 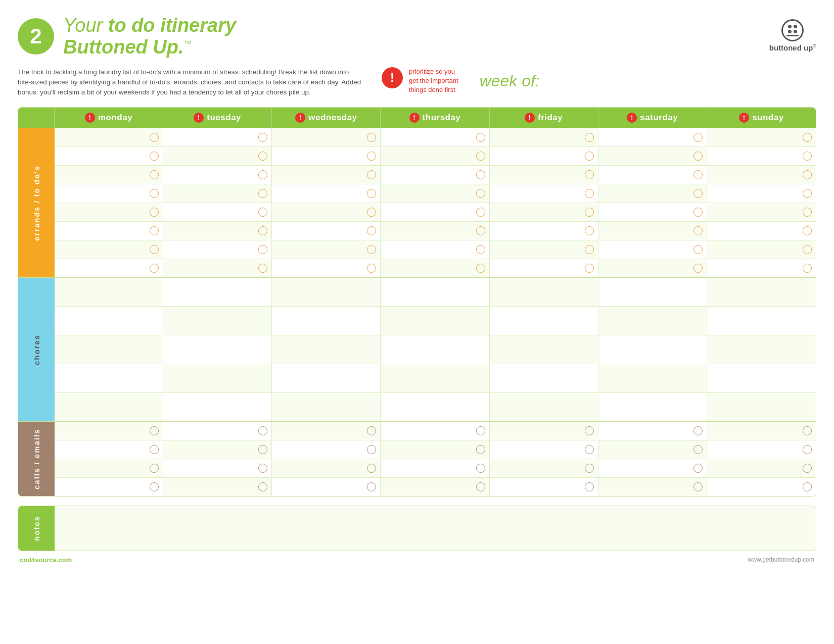 I want to click on title-line1: Your to do itinerary, so click(x=150, y=26).